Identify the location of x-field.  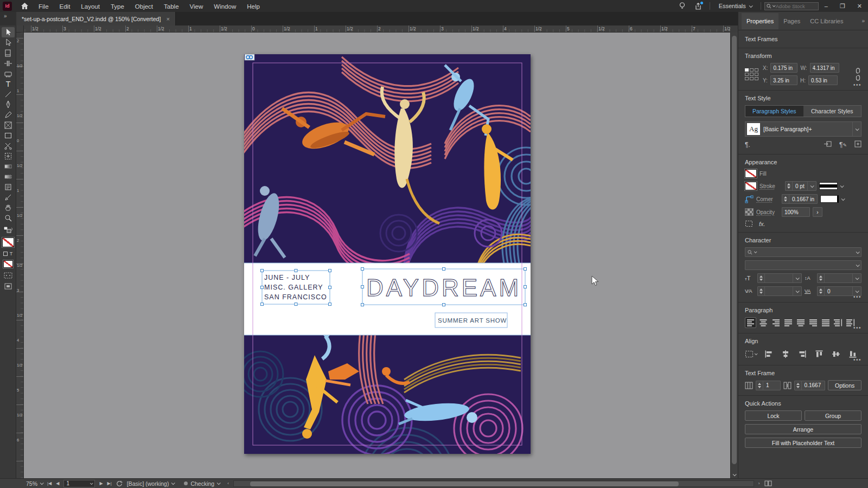
(784, 68).